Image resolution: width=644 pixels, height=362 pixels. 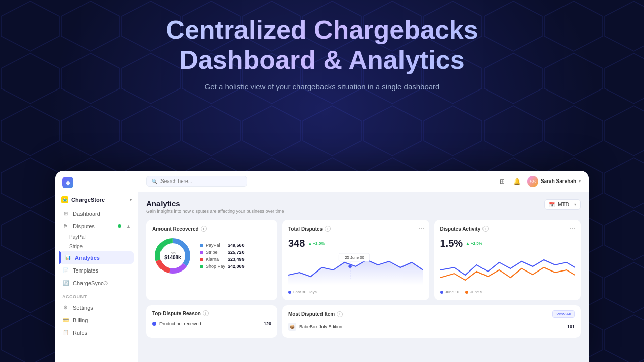 I want to click on paypal-dot, so click(x=201, y=245).